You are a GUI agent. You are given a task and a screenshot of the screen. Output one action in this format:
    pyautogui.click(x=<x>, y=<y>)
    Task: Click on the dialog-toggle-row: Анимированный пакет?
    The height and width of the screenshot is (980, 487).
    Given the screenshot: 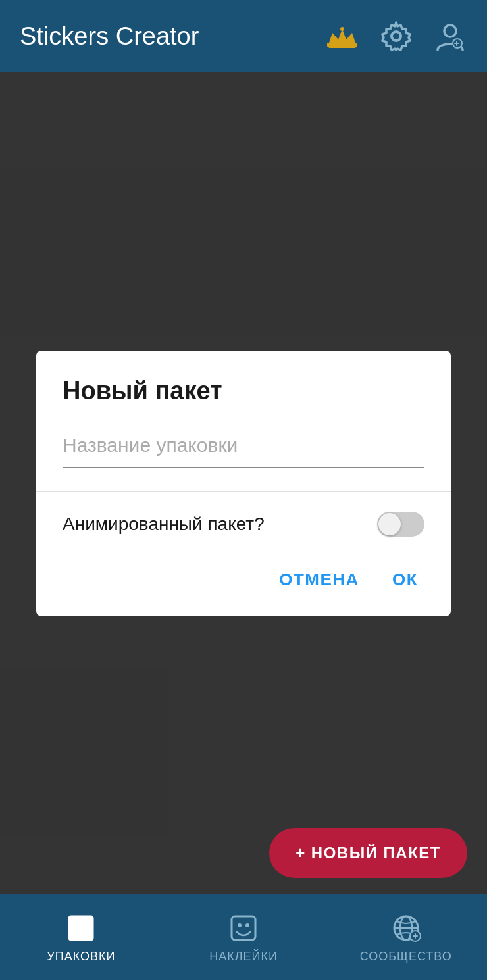 What is the action you would take?
    pyautogui.click(x=244, y=524)
    